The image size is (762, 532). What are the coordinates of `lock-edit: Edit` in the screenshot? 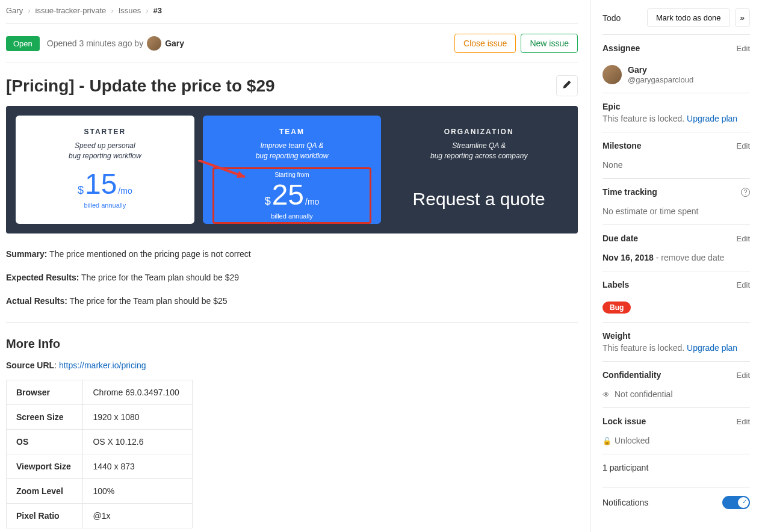 It's located at (743, 421).